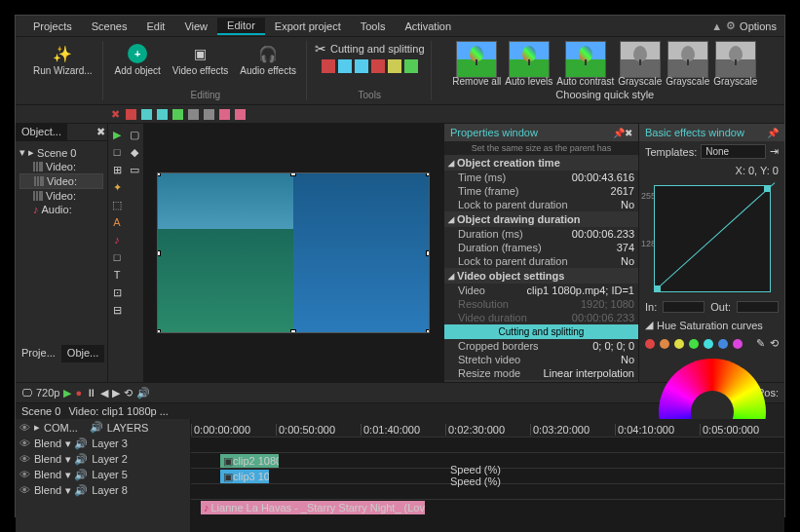 The image size is (800, 532). What do you see at coordinates (117, 187) in the screenshot?
I see `vt-spark: ✦` at bounding box center [117, 187].